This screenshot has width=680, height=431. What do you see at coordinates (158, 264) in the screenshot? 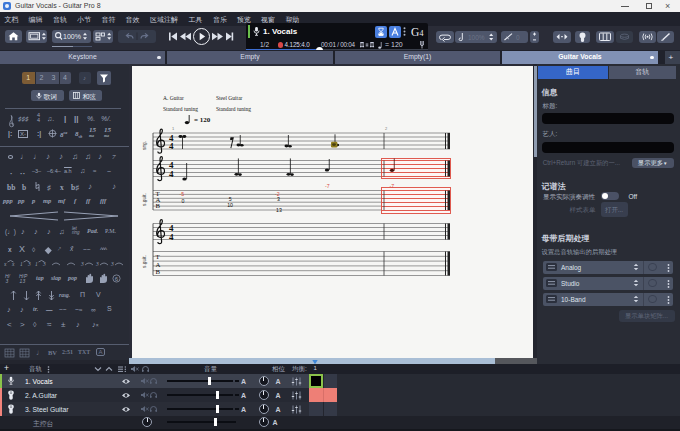
I see `svg-text: A` at bounding box center [158, 264].